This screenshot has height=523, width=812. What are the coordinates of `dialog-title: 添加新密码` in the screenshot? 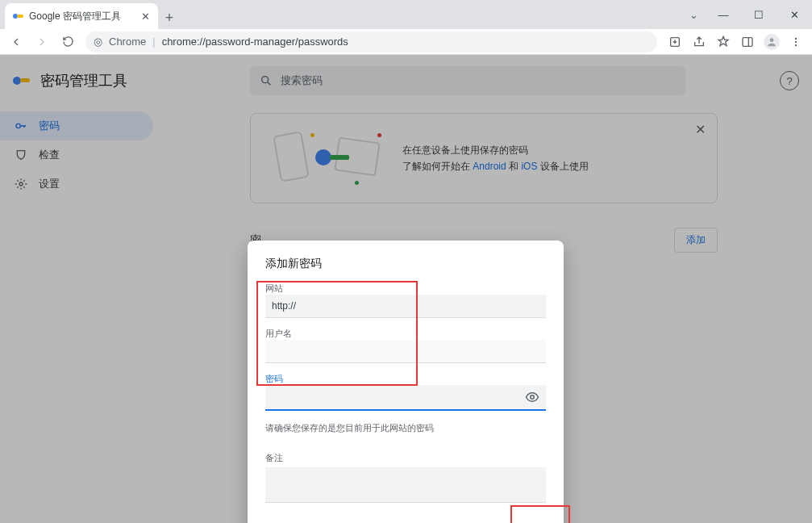 It's located at (406, 264).